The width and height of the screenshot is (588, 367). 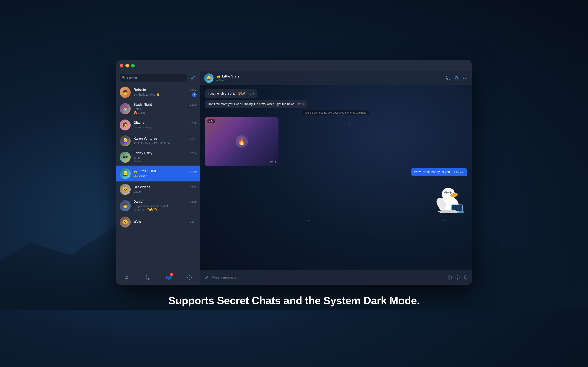 I want to click on online-indicator-karen, so click(x=129, y=145).